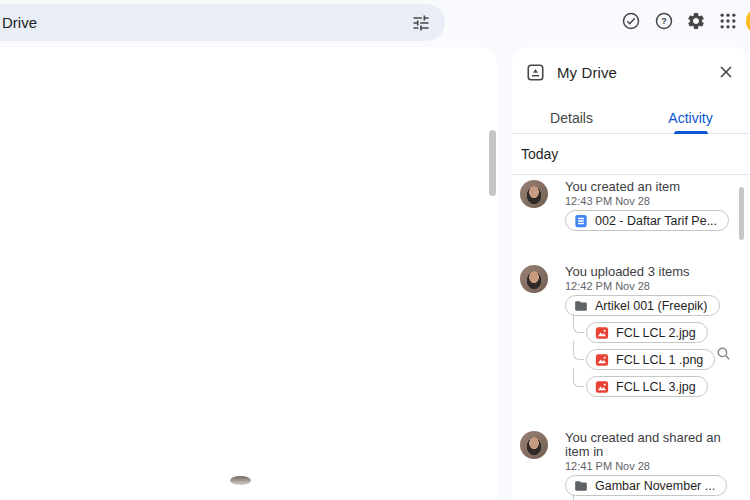  What do you see at coordinates (642, 286) in the screenshot?
I see `activity-timestamp: 12:42 PM Nov 28` at bounding box center [642, 286].